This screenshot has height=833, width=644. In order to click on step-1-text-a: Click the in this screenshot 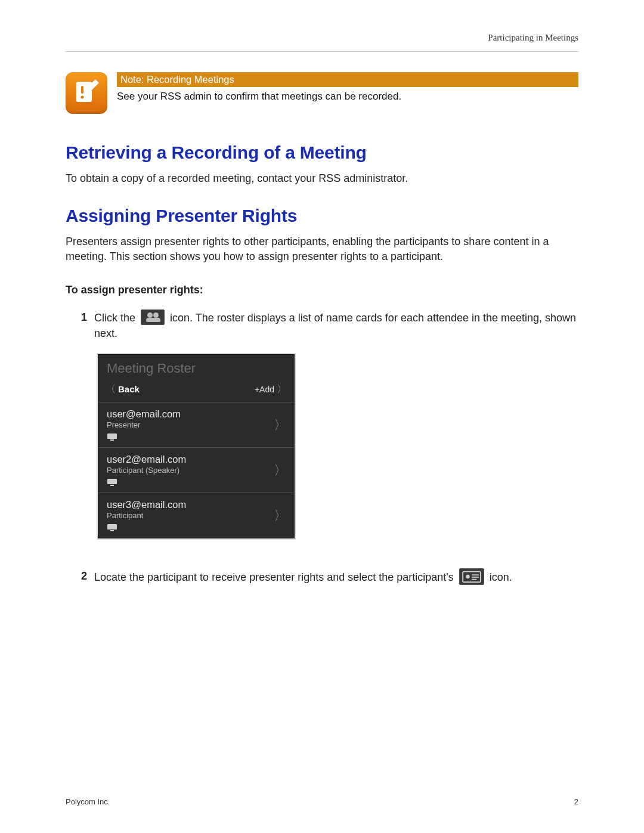, I will do `click(116, 318)`.